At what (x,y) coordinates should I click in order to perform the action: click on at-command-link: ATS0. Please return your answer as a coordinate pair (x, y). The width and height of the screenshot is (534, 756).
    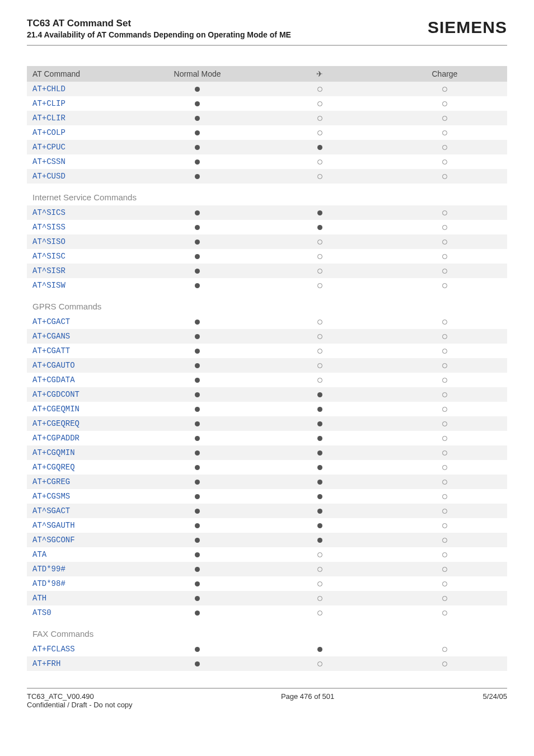
    Looking at the image, I should click on (82, 613).